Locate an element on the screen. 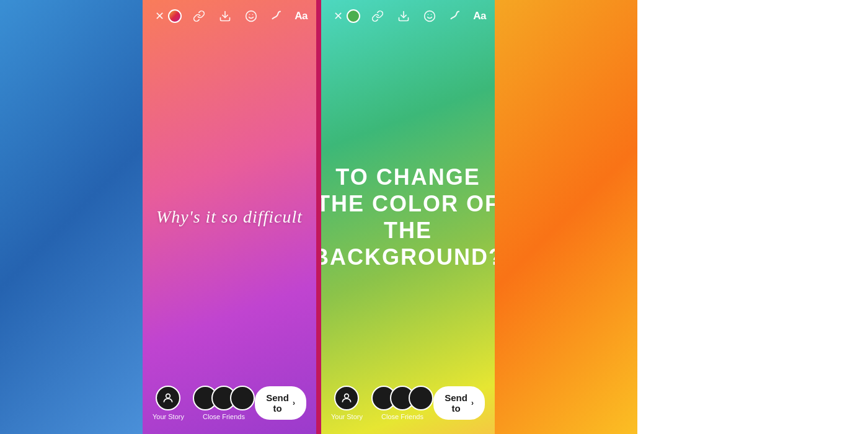 Image resolution: width=868 pixels, height=434 pixels. left-toolbar-icons: Aa is located at coordinates (238, 16).